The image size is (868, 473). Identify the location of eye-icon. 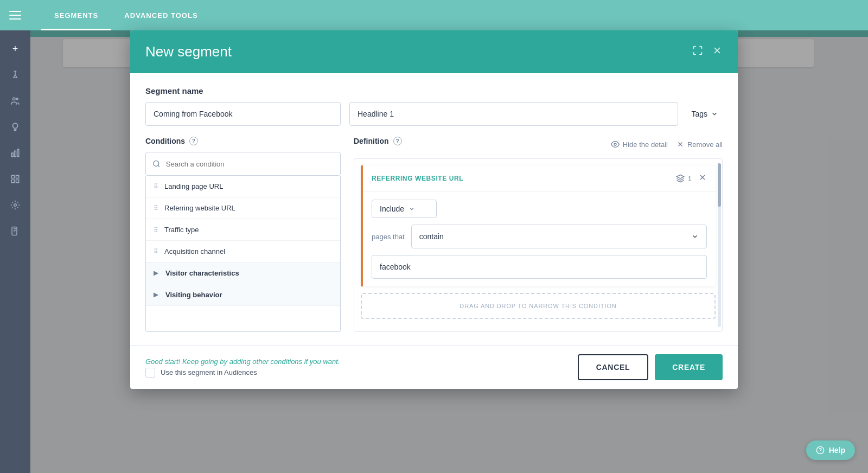
(615, 144).